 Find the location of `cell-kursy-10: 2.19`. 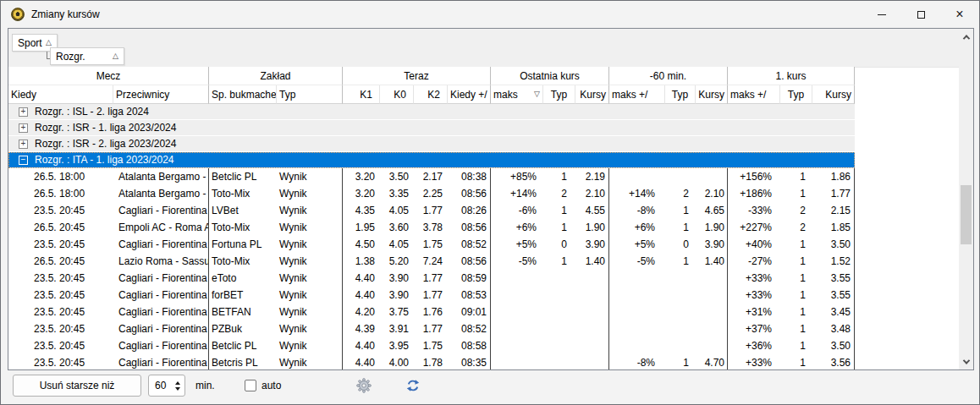

cell-kursy-10: 2.19 is located at coordinates (592, 177).